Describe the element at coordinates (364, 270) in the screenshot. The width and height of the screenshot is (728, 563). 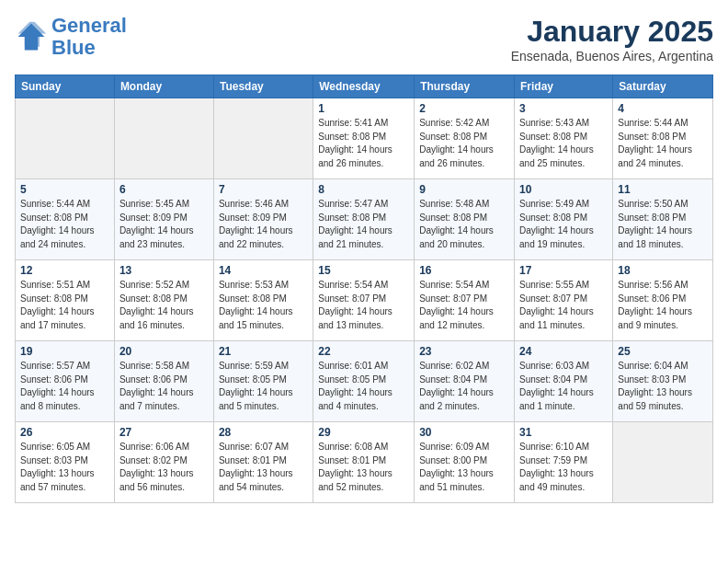
I see `day-number: 15` at that location.